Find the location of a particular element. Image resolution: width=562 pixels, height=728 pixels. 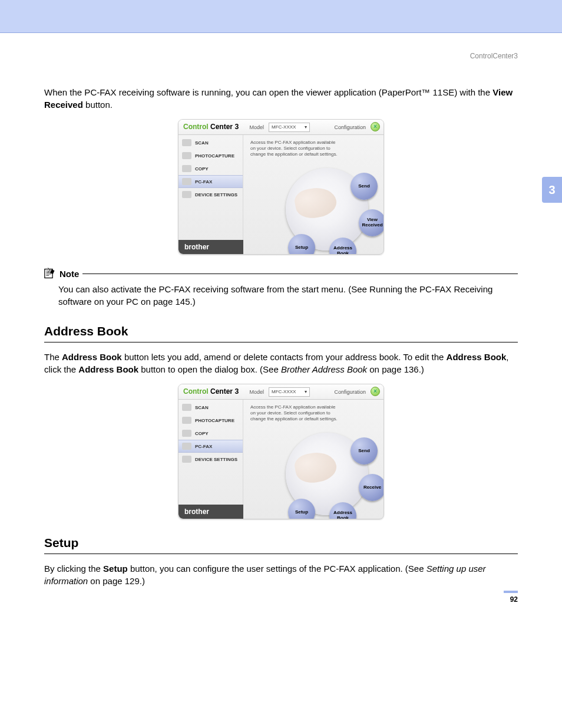

chapter-tab: 3 is located at coordinates (552, 190).